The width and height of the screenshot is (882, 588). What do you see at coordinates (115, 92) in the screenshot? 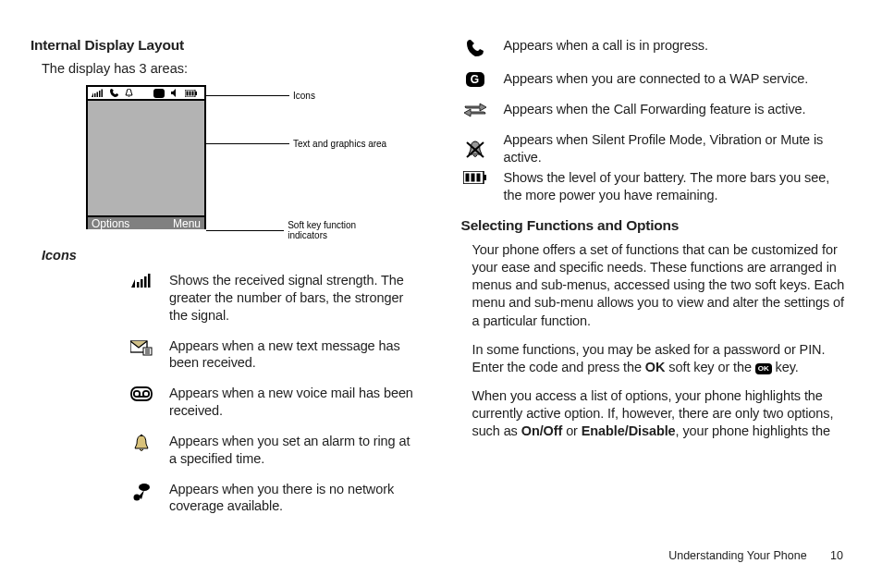
I see `phone-handset-icon` at bounding box center [115, 92].